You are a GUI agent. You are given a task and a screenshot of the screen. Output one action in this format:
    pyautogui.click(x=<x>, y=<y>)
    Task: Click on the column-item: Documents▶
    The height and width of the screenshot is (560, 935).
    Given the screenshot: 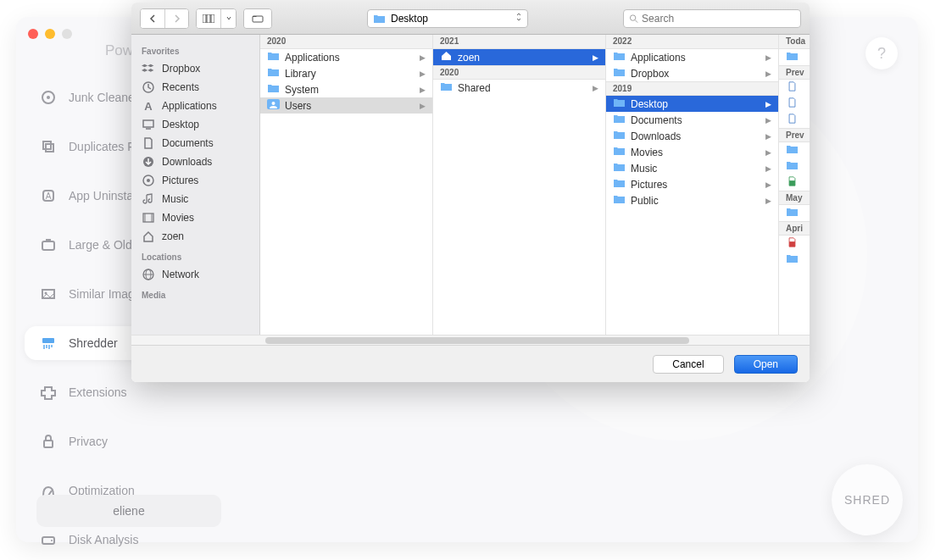 What is the action you would take?
    pyautogui.click(x=692, y=120)
    